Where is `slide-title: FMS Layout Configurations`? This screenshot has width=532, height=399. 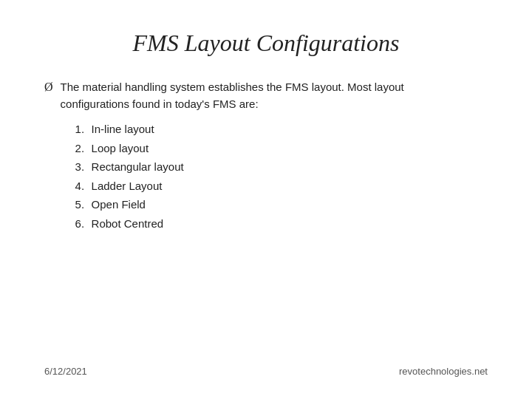
slide-title: FMS Layout Configurations is located at coordinates (266, 43).